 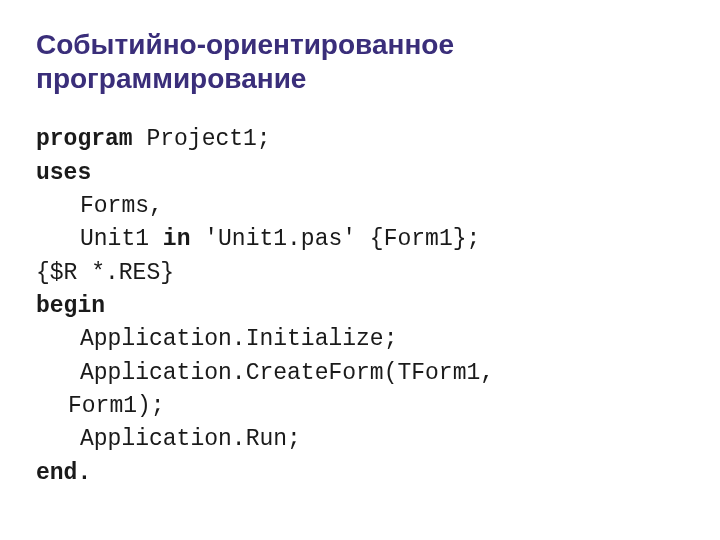 What do you see at coordinates (202, 139) in the screenshot?
I see `code-text: Project1;` at bounding box center [202, 139].